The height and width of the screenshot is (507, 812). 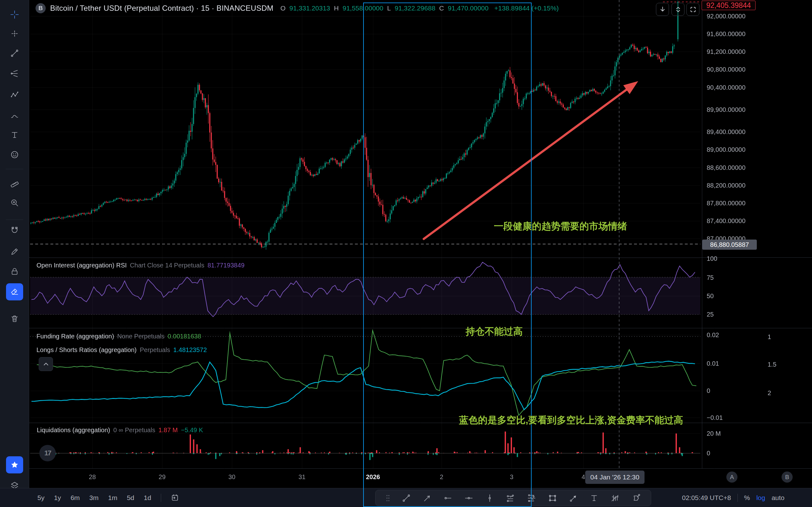 I want to click on price-change: +138.89844 (+0.15%), so click(x=526, y=8).